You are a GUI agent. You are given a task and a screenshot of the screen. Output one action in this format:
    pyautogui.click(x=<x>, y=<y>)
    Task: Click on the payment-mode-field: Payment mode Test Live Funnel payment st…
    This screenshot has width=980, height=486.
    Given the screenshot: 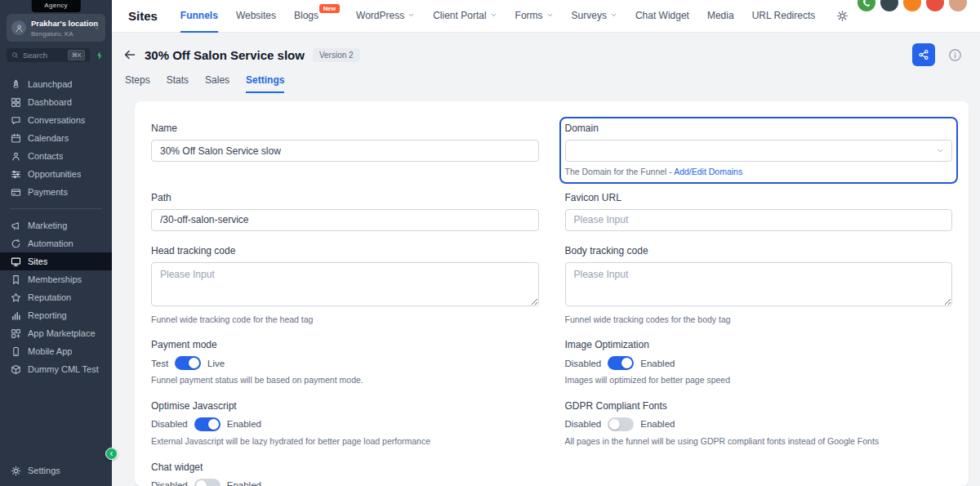 What is the action you would take?
    pyautogui.click(x=345, y=363)
    